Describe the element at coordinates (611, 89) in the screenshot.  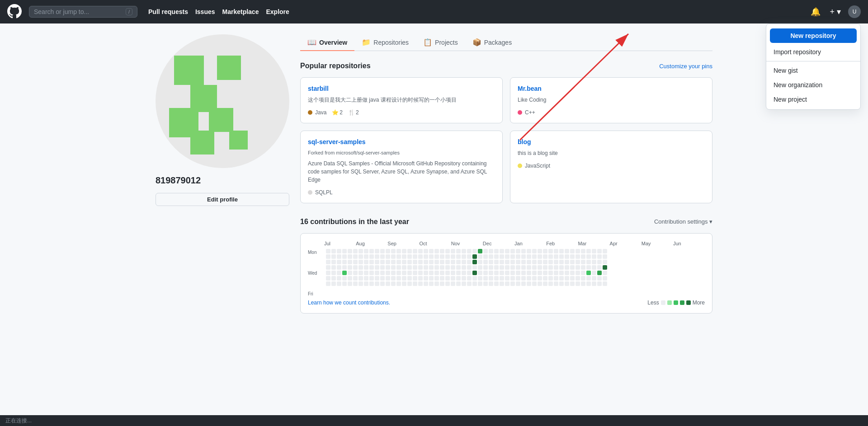
I see `repo-name-mrbean: Mr.bean` at that location.